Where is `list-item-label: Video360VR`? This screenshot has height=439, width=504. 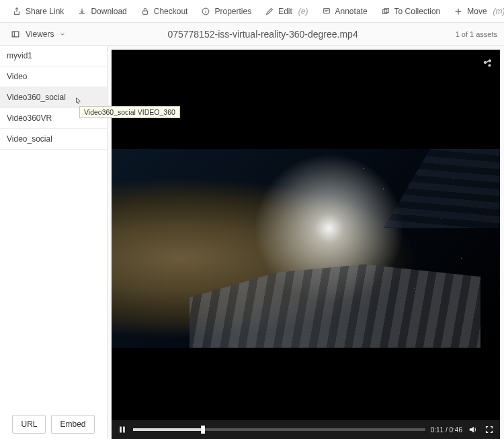 list-item-label: Video360VR is located at coordinates (30, 118).